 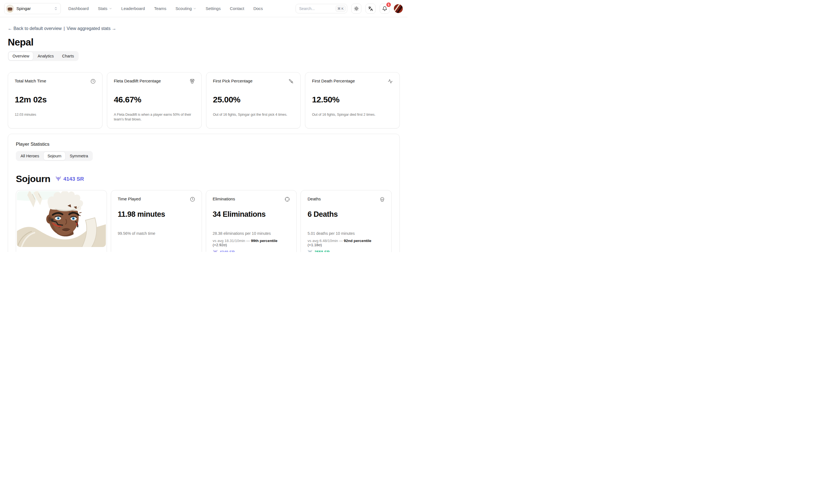 What do you see at coordinates (23, 8) in the screenshot?
I see `player-selector-label: Spingar` at bounding box center [23, 8].